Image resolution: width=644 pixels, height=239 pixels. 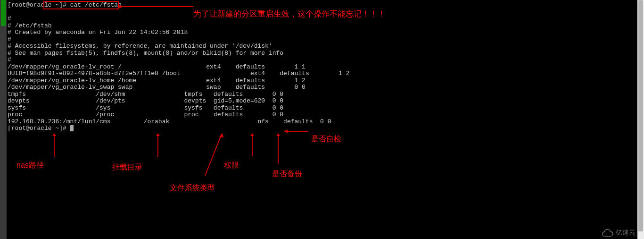 What do you see at coordinates (641, 120) in the screenshot?
I see `right-scrollbar` at bounding box center [641, 120].